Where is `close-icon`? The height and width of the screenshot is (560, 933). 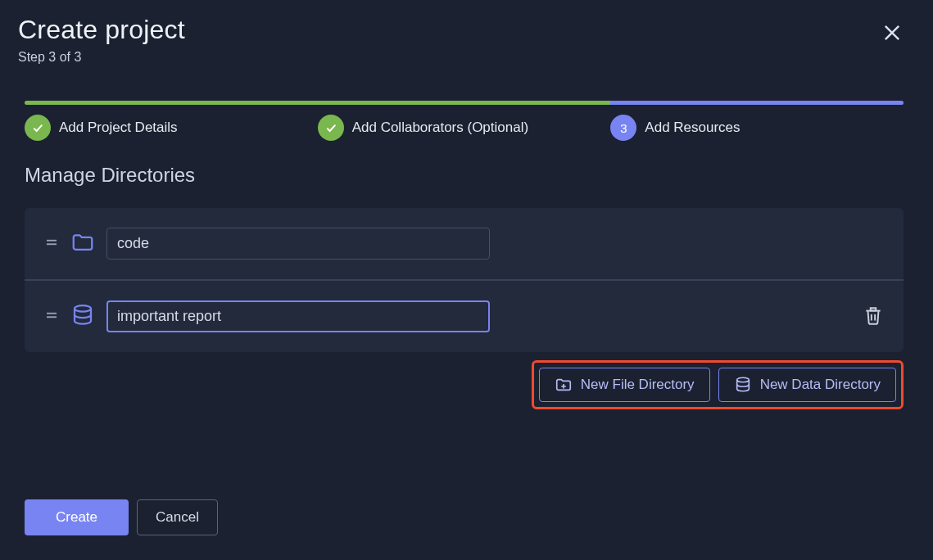
close-icon is located at coordinates (892, 33).